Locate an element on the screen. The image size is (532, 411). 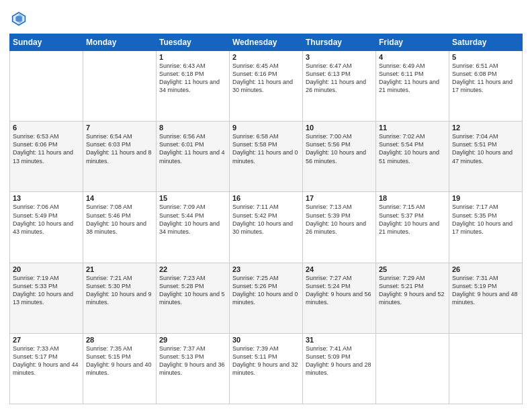
day-cell: 2Sunrise: 6:45 AM Sunset: 6:16 PM Daylig… is located at coordinates (266, 86).